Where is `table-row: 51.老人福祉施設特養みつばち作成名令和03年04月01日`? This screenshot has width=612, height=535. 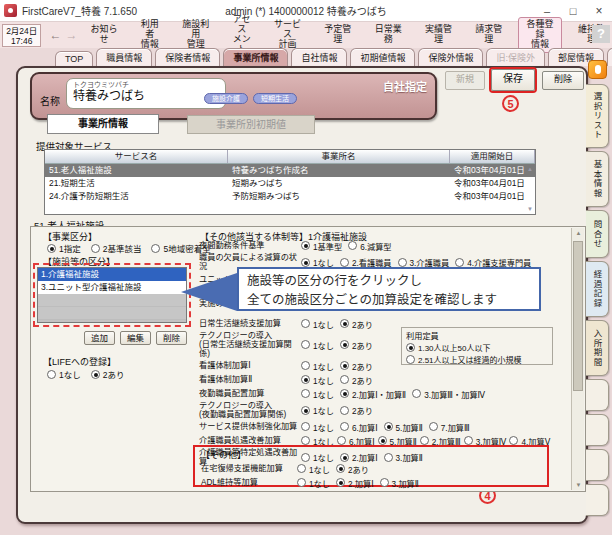
table-row: 51.老人福祉施設特養みつばち作成名令和03年04月01日 is located at coordinates (290, 170).